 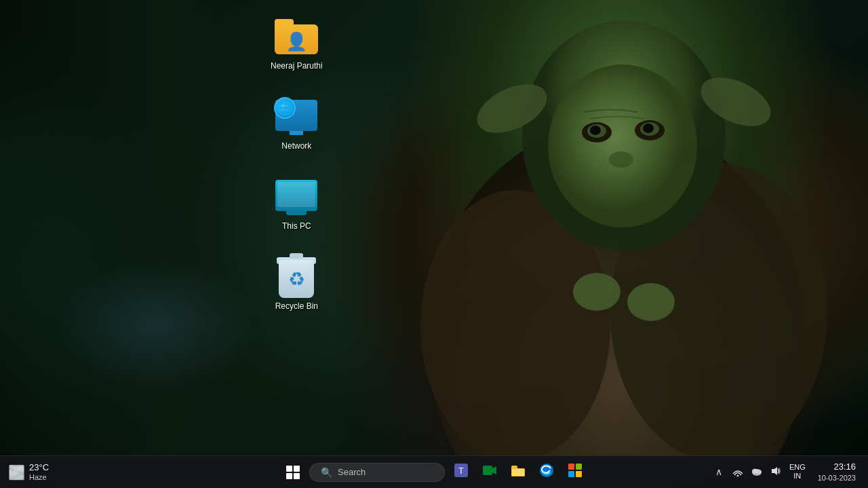 What do you see at coordinates (490, 472) in the screenshot?
I see `meet-icon` at bounding box center [490, 472].